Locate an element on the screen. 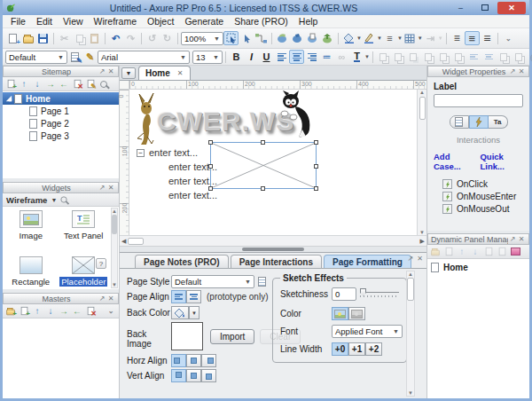 This screenshot has width=532, height=401. quick-link-link: Quick Link... is located at coordinates (502, 161).